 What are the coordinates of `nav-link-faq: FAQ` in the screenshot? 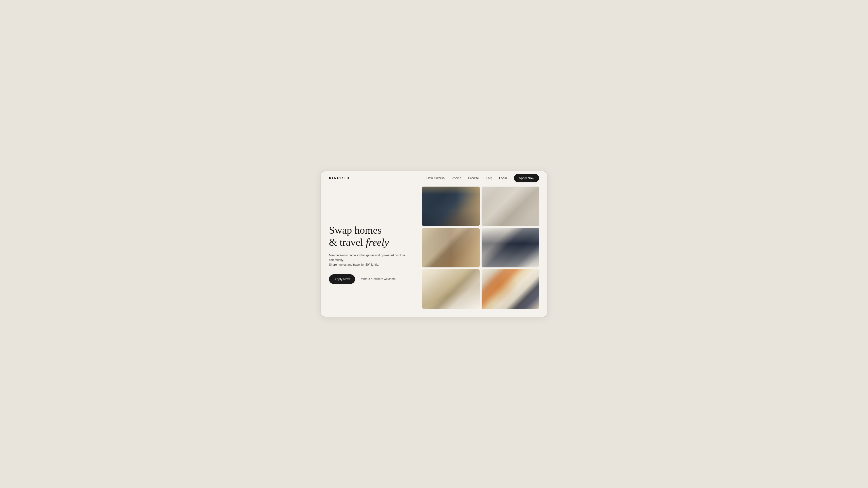 It's located at (489, 178).